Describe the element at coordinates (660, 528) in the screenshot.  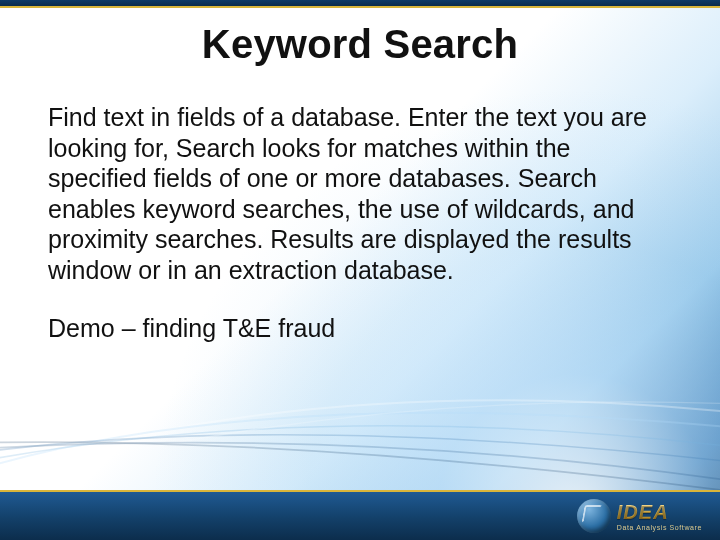
I see `logo-subtitle: Data Analysis Software` at that location.